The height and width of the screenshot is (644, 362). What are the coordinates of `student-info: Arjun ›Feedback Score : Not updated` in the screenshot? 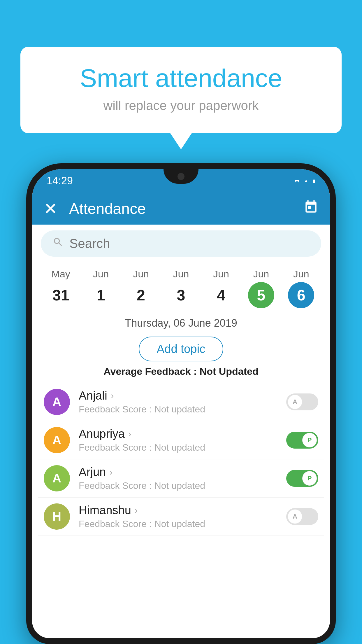 It's located at (182, 478).